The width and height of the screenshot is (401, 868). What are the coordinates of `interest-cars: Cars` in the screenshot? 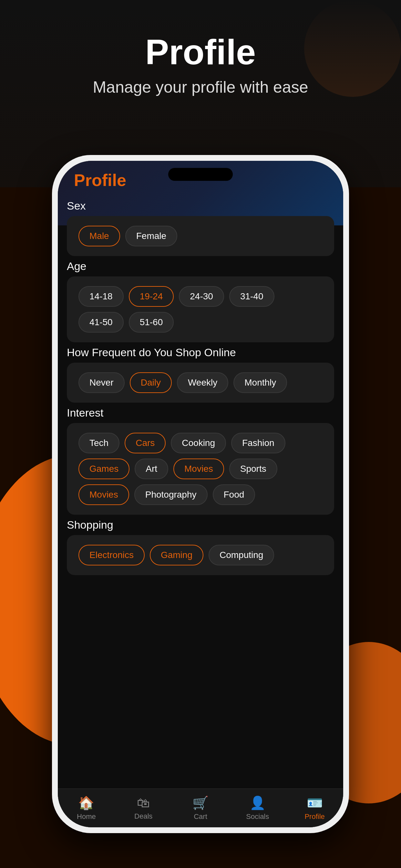 It's located at (145, 443).